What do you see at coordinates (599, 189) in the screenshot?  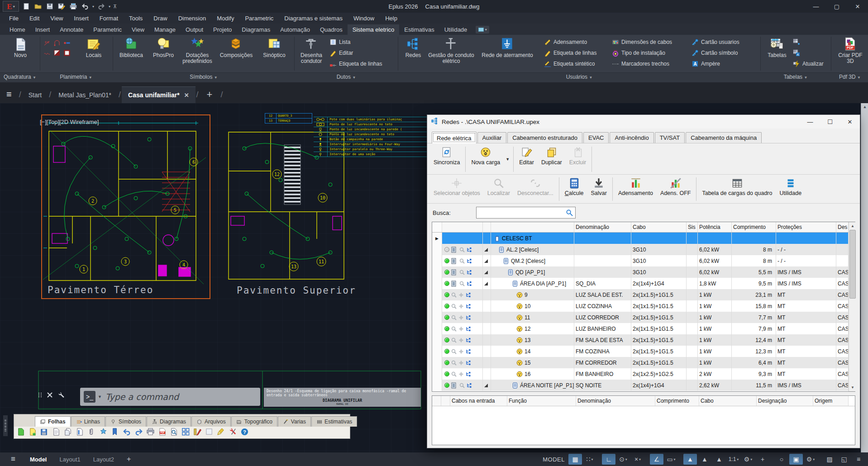 I see `dialog-button-salvar: Salvar` at bounding box center [599, 189].